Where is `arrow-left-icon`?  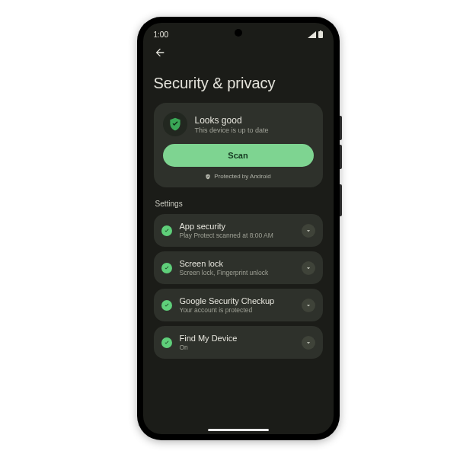
arrow-left-icon is located at coordinates (160, 53).